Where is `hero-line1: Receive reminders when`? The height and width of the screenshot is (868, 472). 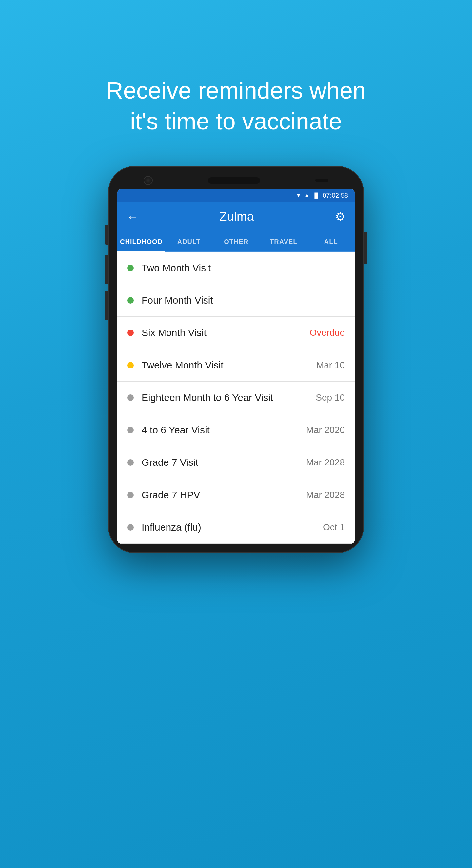 hero-line1: Receive reminders when is located at coordinates (236, 90).